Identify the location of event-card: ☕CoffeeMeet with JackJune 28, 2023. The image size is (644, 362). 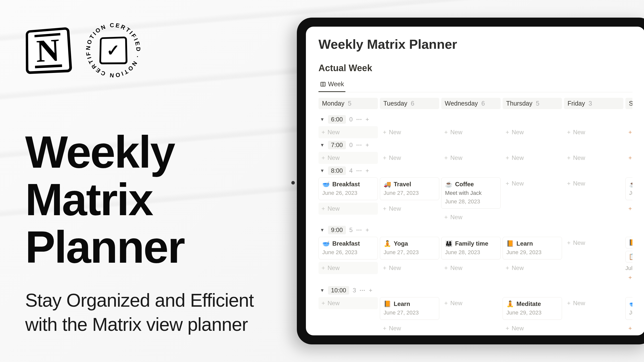
(471, 193).